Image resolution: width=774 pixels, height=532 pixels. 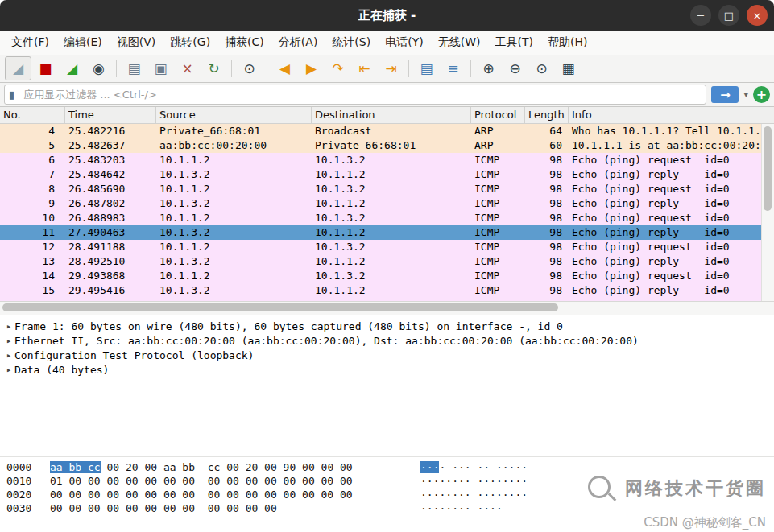 What do you see at coordinates (32, 247) in the screenshot?
I see `cell-no: 12` at bounding box center [32, 247].